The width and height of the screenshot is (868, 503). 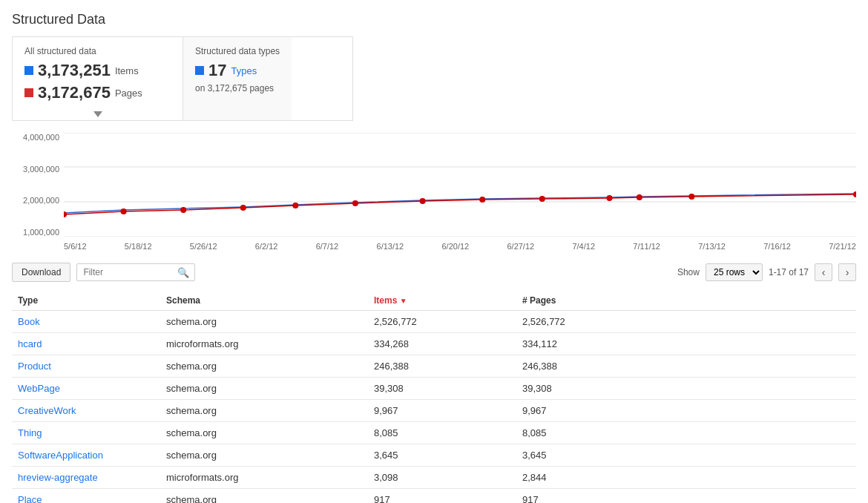 What do you see at coordinates (442, 389) in the screenshot?
I see `cell-items: 39,308` at bounding box center [442, 389].